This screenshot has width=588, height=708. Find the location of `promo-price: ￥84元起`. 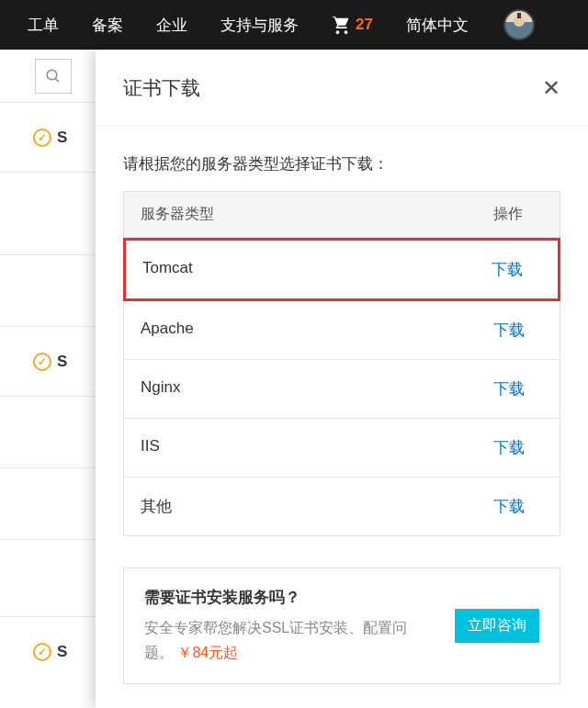

promo-price: ￥84元起 is located at coordinates (208, 652).